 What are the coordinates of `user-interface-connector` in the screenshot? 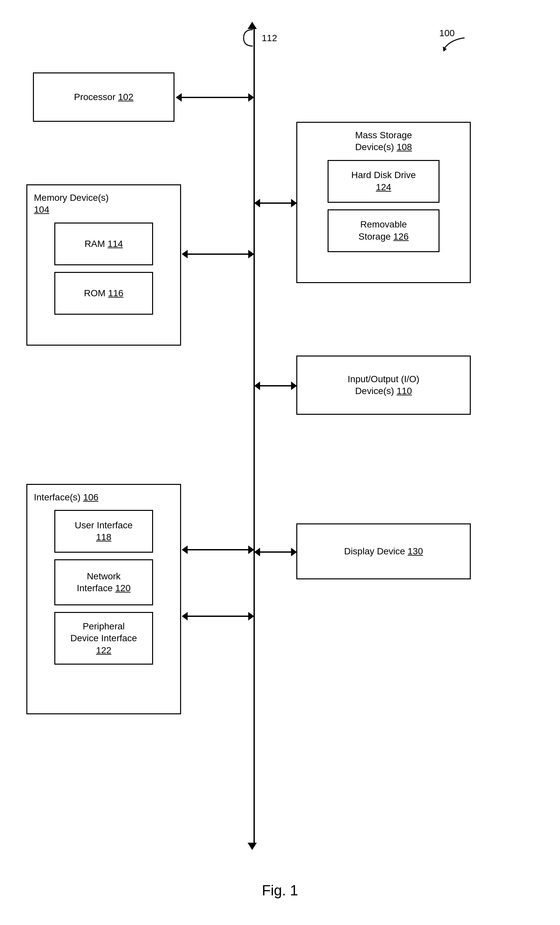 It's located at (218, 550).